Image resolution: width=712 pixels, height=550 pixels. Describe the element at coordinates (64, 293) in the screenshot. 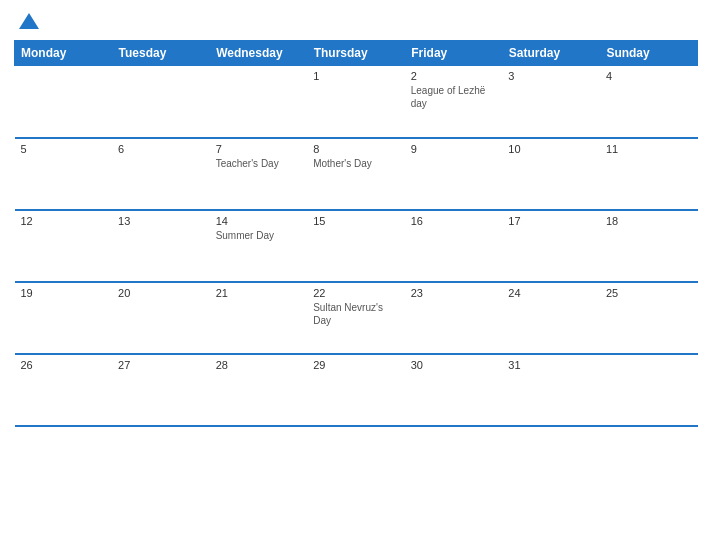

I see `day-number: 19` at that location.